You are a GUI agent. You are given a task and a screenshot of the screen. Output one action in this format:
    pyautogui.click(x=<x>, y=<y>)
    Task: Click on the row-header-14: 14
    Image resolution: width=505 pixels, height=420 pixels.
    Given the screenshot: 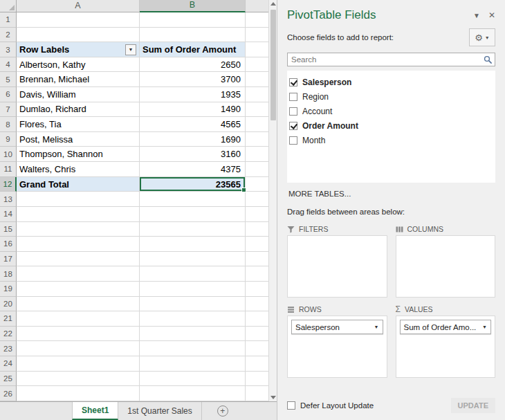 What is the action you would take?
    pyautogui.click(x=8, y=214)
    